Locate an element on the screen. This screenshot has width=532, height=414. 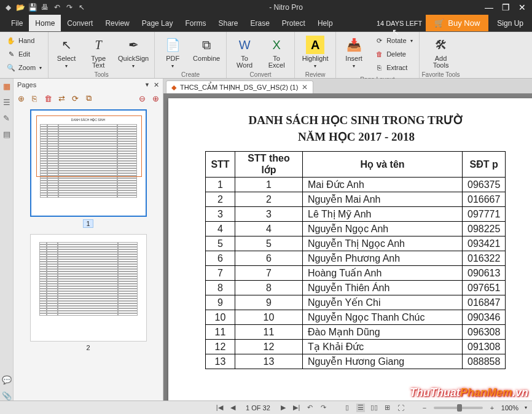
nav-bookmarks-icon: ☰ is located at coordinates (7, 102).